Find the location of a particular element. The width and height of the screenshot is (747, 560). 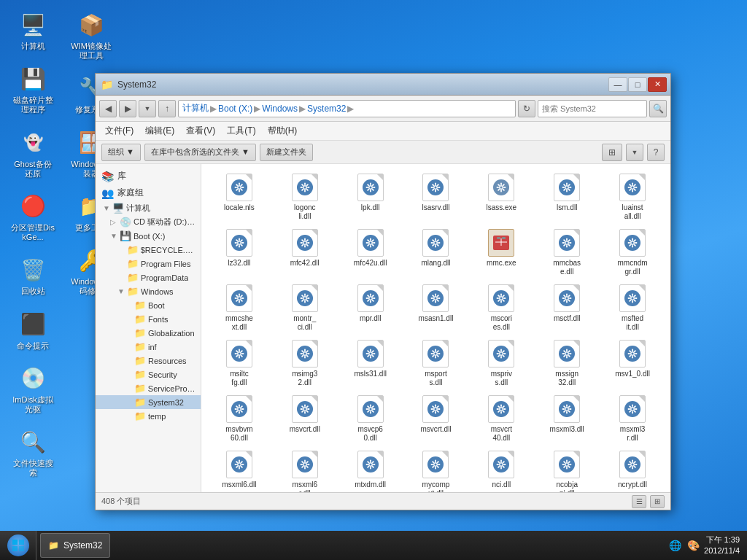

sidebar-boot-folder: 📁 Boot is located at coordinates (148, 305).